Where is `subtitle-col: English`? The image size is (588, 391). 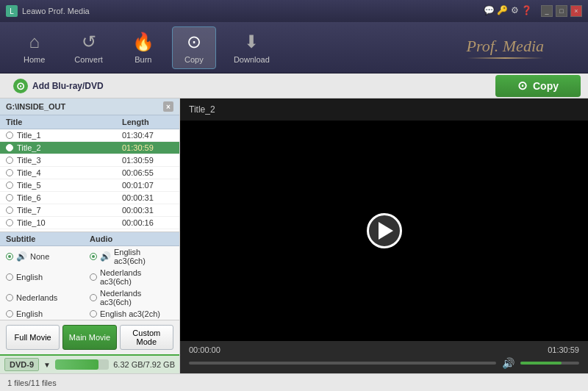
subtitle-col: English is located at coordinates (48, 277).